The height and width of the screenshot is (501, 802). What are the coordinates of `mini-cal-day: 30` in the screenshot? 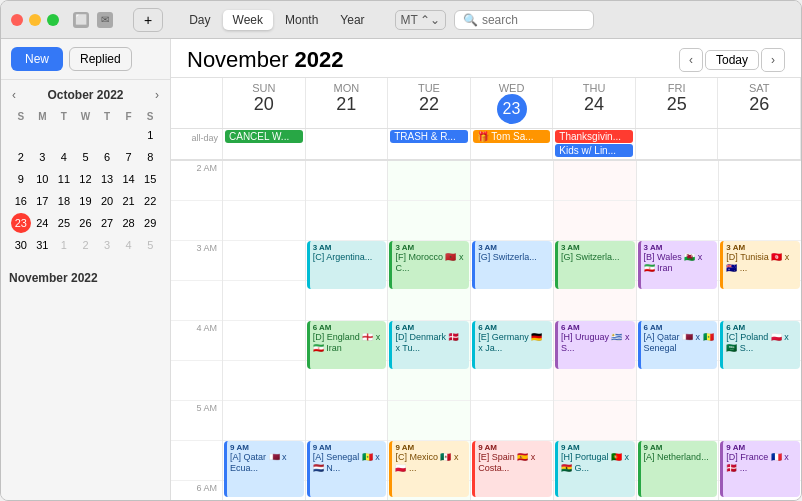 It's located at (21, 245).